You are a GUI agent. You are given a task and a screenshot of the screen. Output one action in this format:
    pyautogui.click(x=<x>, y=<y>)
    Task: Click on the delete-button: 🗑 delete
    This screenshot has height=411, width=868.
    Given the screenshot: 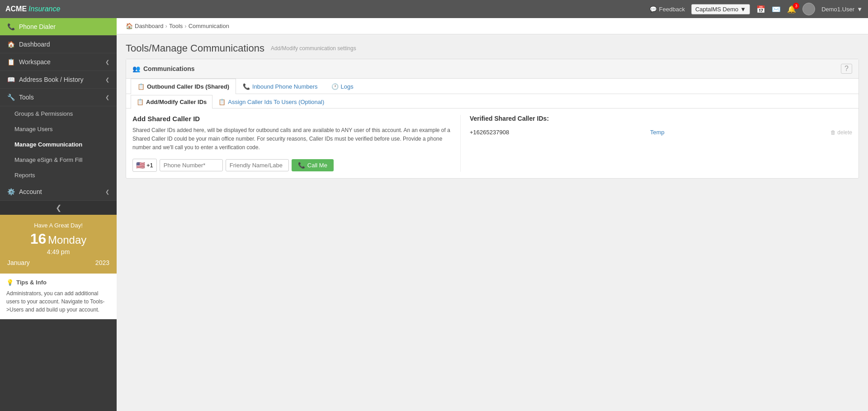 What is the action you would take?
    pyautogui.click(x=841, y=132)
    